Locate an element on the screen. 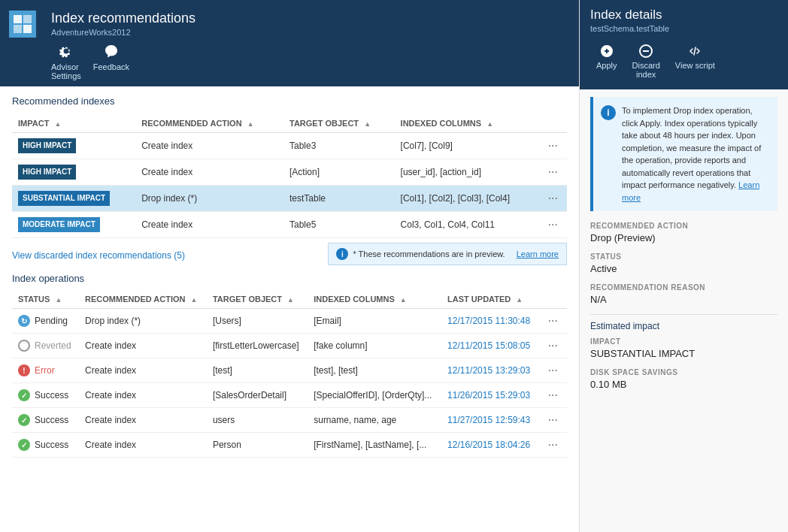 The image size is (788, 532). apply-button: Apply is located at coordinates (607, 62).